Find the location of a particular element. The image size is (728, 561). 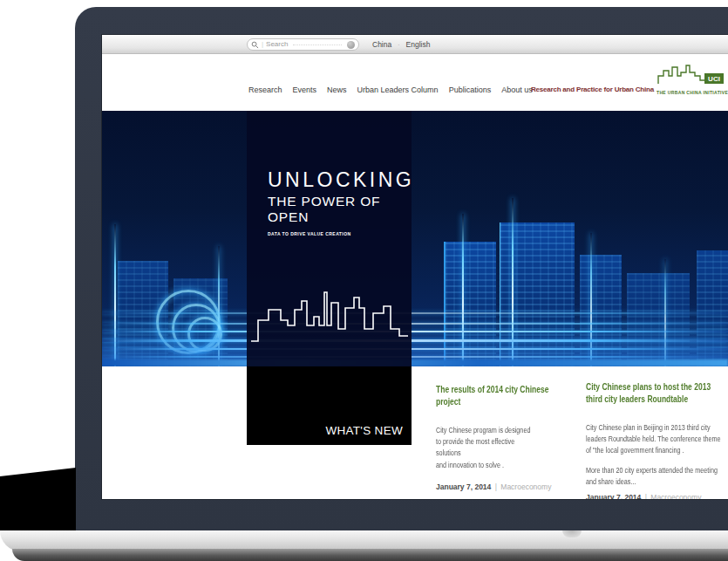

article-body-line: More than 20 city experts attended the m… is located at coordinates (647, 471).